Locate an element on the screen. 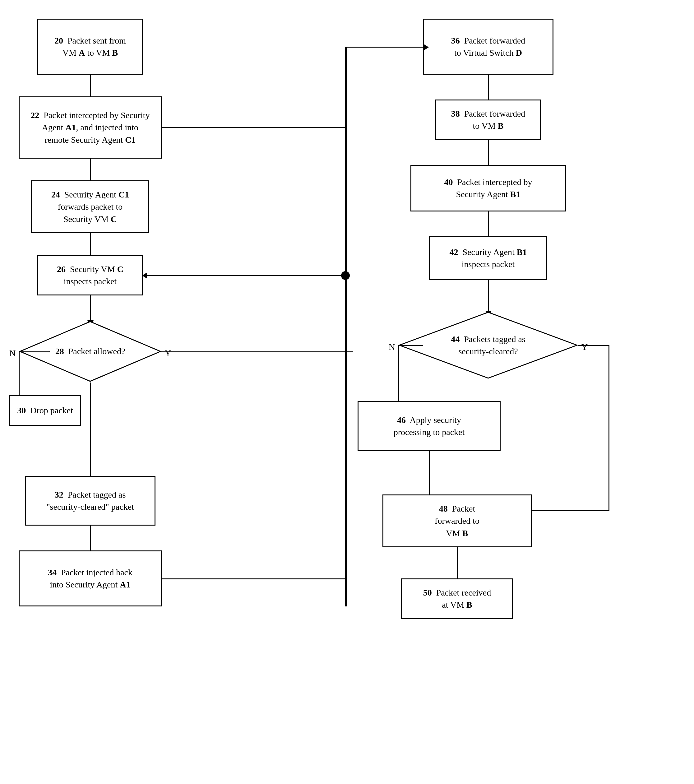  box-42: 42 Security Agent B1inspects packet is located at coordinates (488, 258).